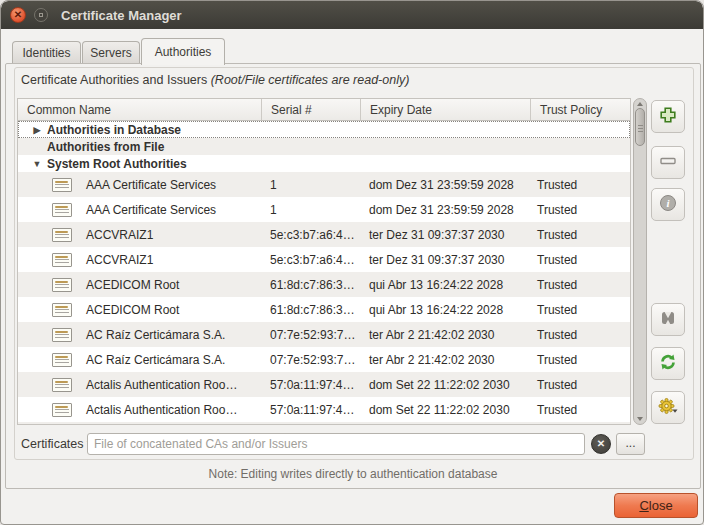 The width and height of the screenshot is (704, 525). What do you see at coordinates (668, 204) in the screenshot?
I see `info-button: i` at bounding box center [668, 204].